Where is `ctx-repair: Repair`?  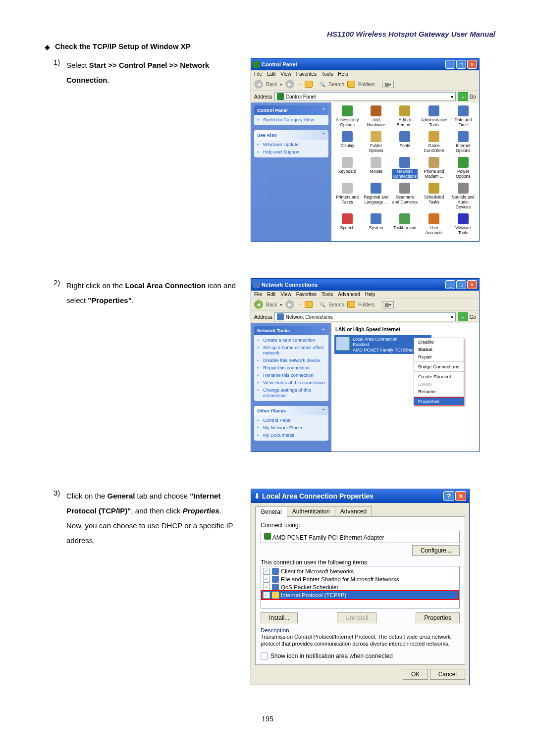 ctx-repair: Repair is located at coordinates (439, 356).